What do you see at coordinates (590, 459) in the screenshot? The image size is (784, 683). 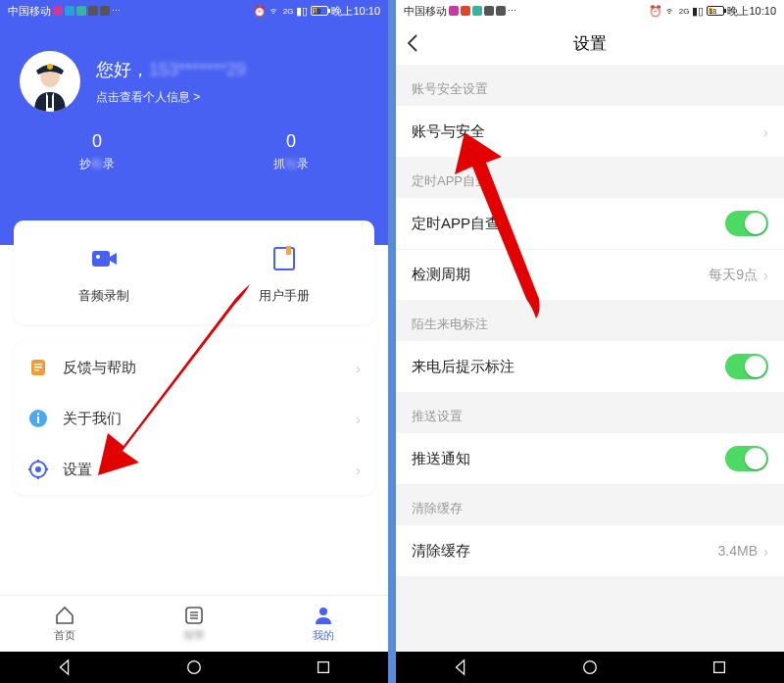 I see `cell-push-toggle: 推送通知` at bounding box center [590, 459].